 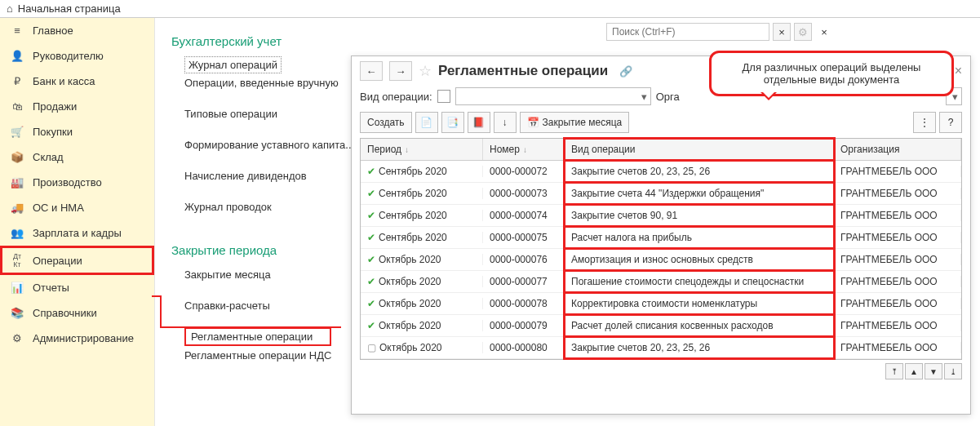 I want to click on sidebar-label: Операции, so click(x=57, y=261).